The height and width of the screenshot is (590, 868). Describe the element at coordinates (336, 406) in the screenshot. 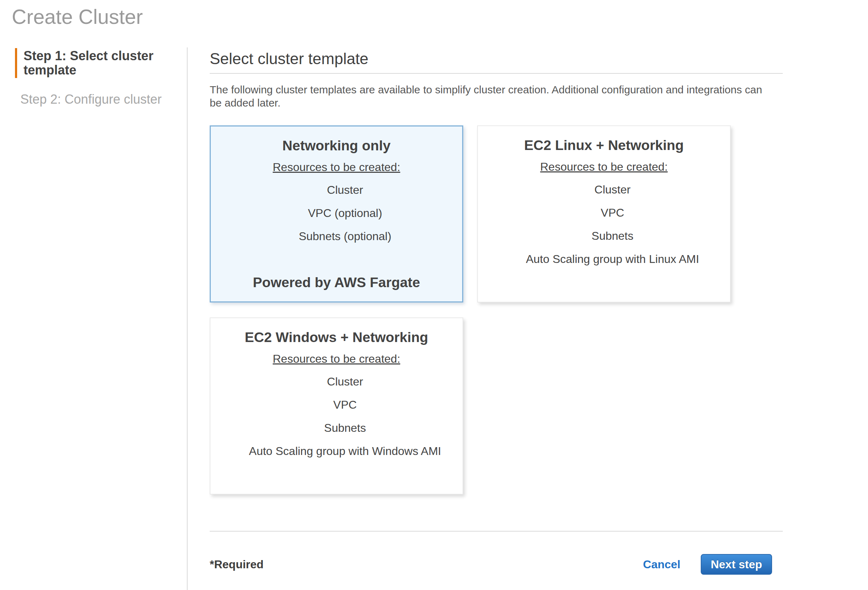

I see `template-card-ec2-windows-networking: EC2 Windows + Networking Resources to be…` at that location.